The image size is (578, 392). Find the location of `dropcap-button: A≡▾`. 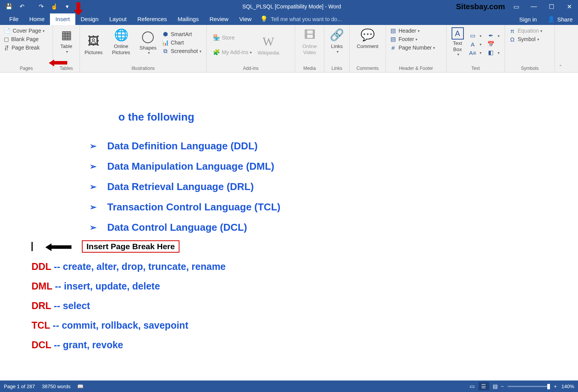

dropcap-button: A≡▾ is located at coordinates (475, 53).